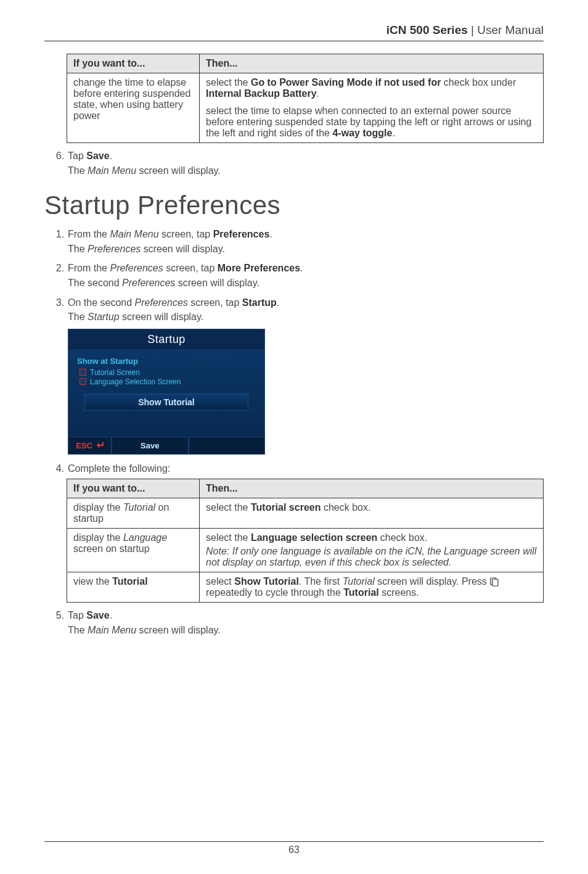 The width and height of the screenshot is (588, 874). What do you see at coordinates (90, 445) in the screenshot?
I see `esc-button: ESC` at bounding box center [90, 445].